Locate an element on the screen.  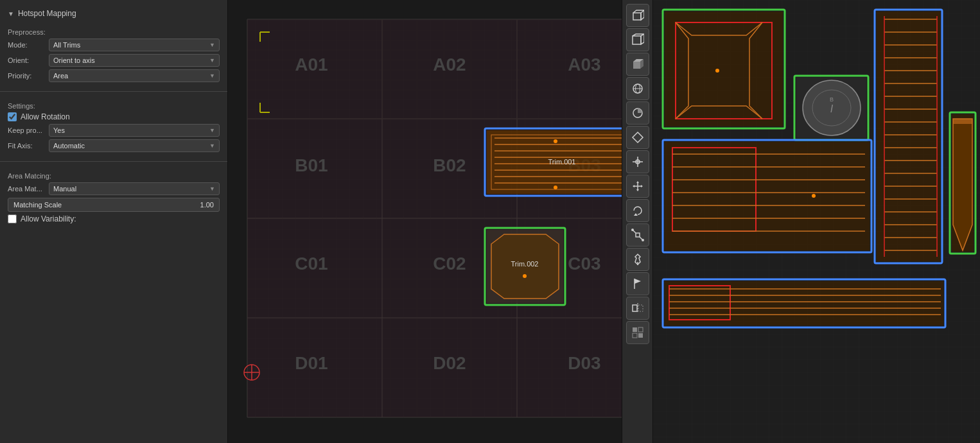
allow-variability-checkbox is located at coordinates (12, 219).